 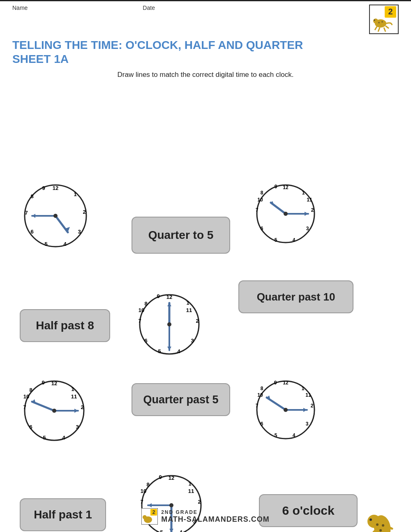 I want to click on quarter-to-5-label: Quarter to 5, so click(x=181, y=235).